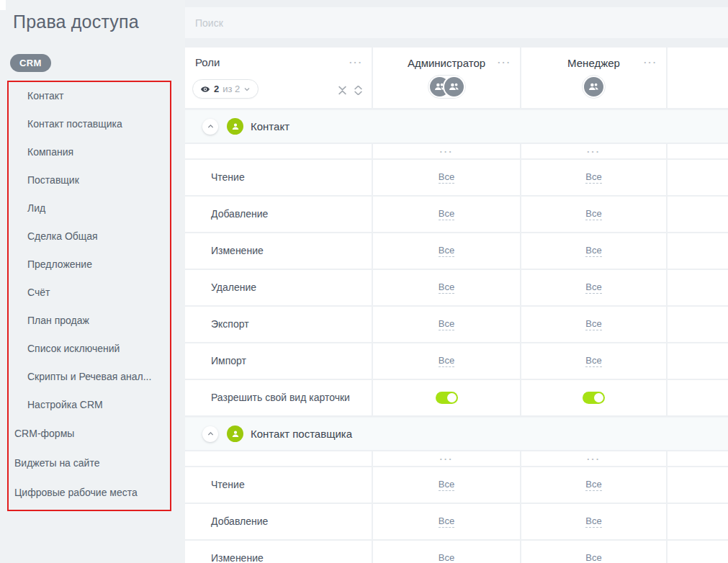 The width and height of the screenshot is (728, 563). What do you see at coordinates (89, 377) in the screenshot?
I see `sidebar-item: Скрипты и Речевая анал...` at bounding box center [89, 377].